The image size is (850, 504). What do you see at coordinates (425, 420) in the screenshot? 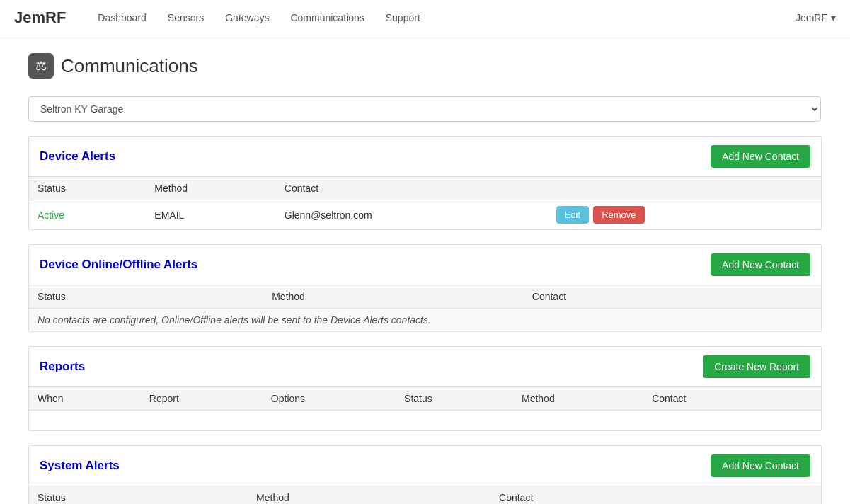
I see `empty-row` at bounding box center [425, 420].